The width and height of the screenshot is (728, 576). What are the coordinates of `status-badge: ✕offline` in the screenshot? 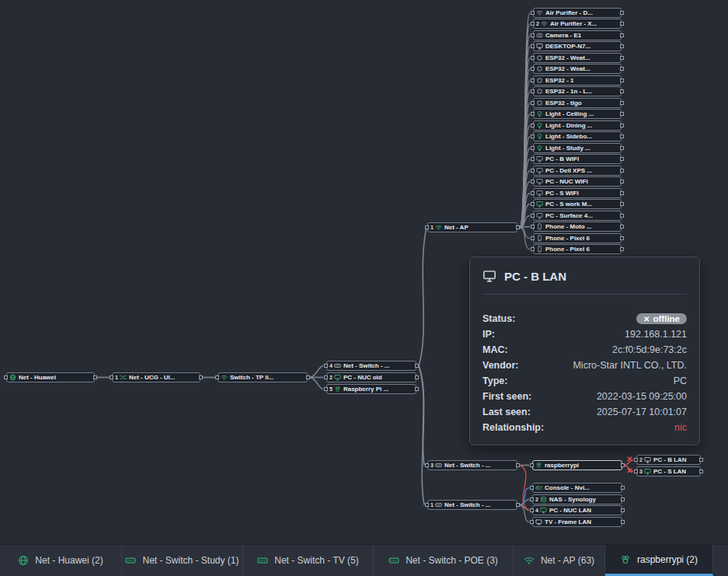 It's located at (662, 319).